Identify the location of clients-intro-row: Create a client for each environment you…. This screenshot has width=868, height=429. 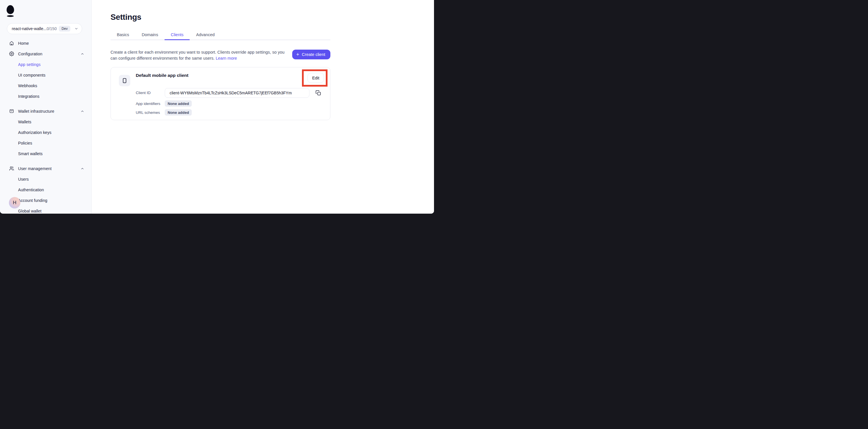
(220, 55).